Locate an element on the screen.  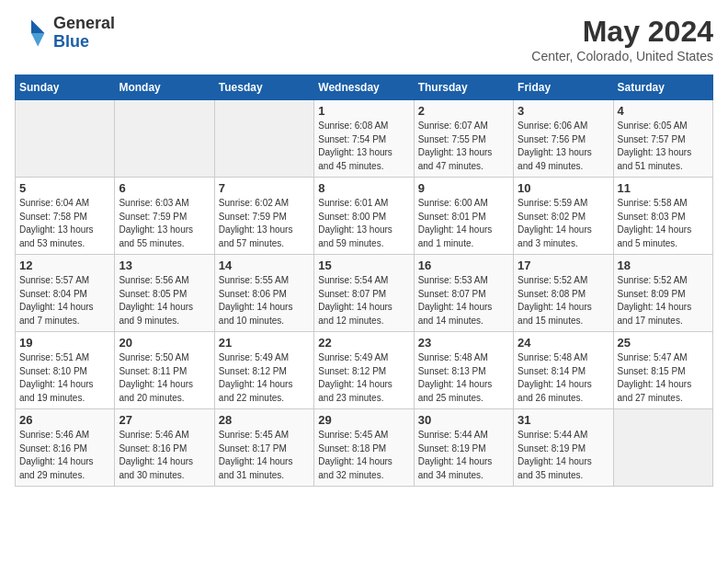
logo: General Blue is located at coordinates (64, 33).